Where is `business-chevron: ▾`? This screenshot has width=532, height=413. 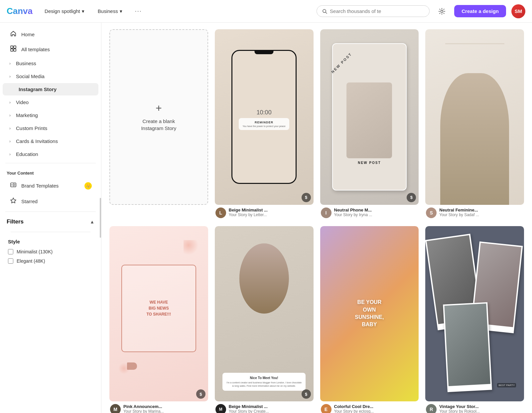
business-chevron: ▾ is located at coordinates (121, 11).